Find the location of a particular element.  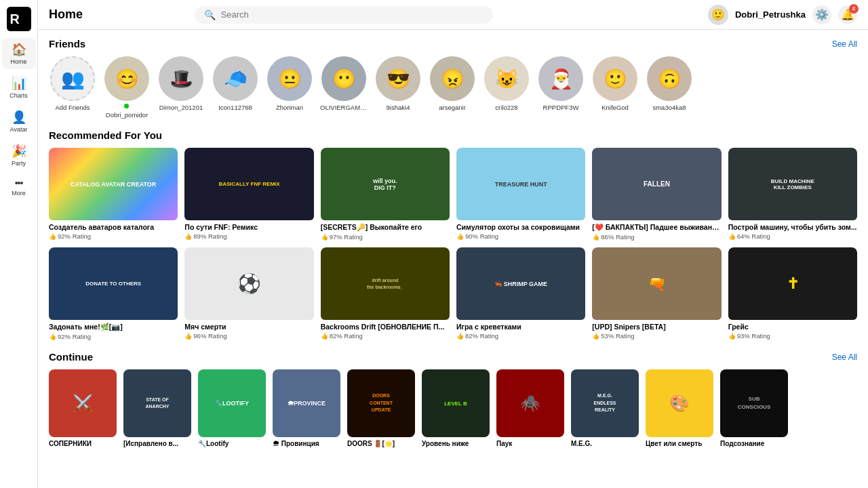

friend-name-6: arseganir is located at coordinates (452, 107).